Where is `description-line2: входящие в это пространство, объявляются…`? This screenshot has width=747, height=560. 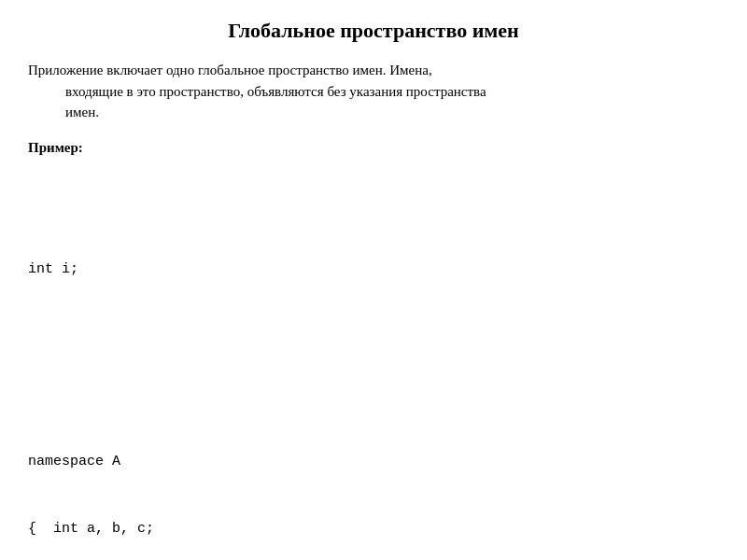 description-line2: входящие в это пространство, объявляются… is located at coordinates (258, 91).